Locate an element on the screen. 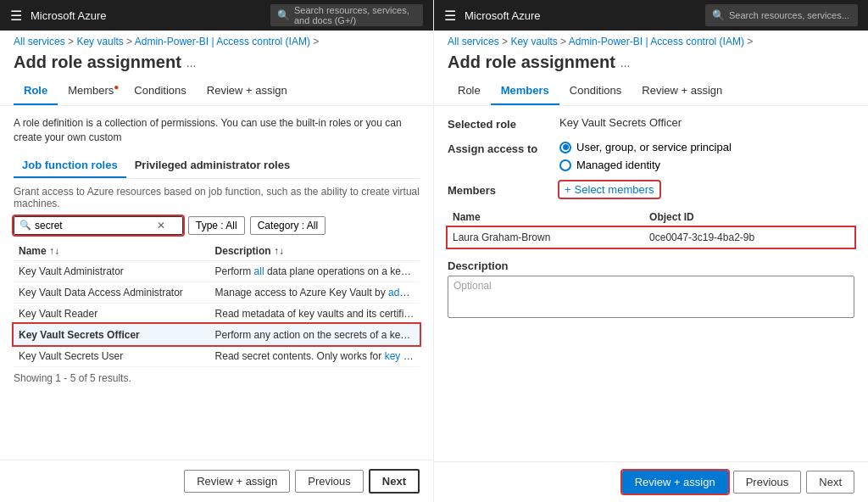  members-row: Members + Select members Name Object ID … is located at coordinates (651, 215).